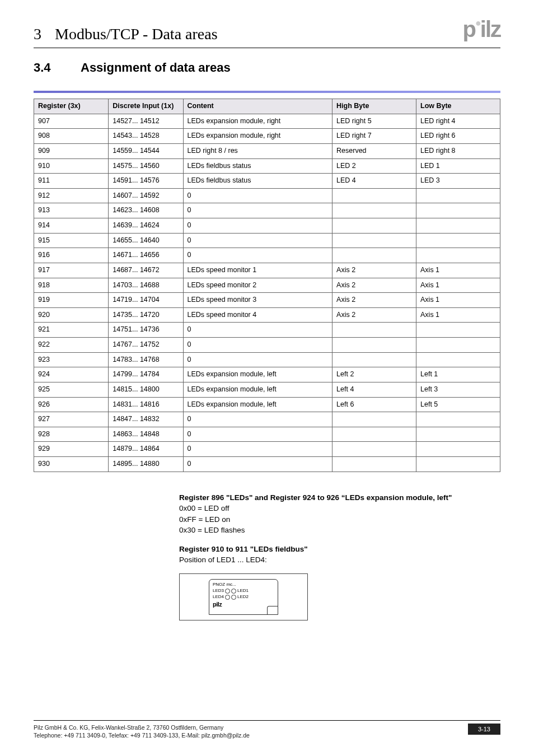 This screenshot has height=756, width=534. I want to click on plate-row-1: LED3 LED1, so click(243, 591).